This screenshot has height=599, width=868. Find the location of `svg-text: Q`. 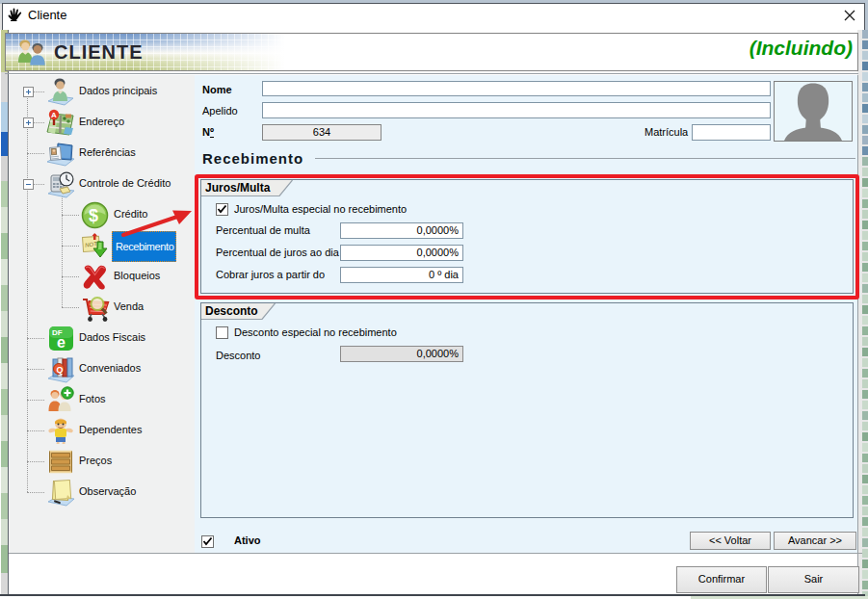

svg-text: Q is located at coordinates (60, 370).